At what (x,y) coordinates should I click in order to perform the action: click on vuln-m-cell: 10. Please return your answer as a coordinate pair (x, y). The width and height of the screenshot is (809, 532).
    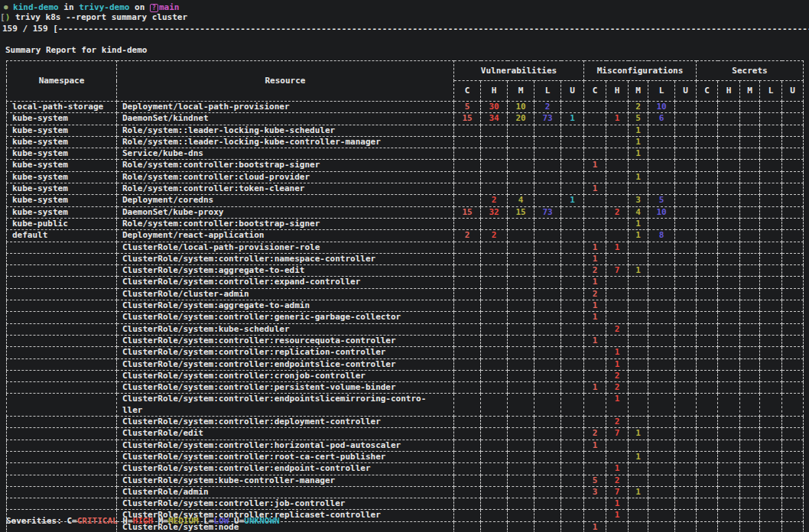
    Looking at the image, I should click on (521, 107).